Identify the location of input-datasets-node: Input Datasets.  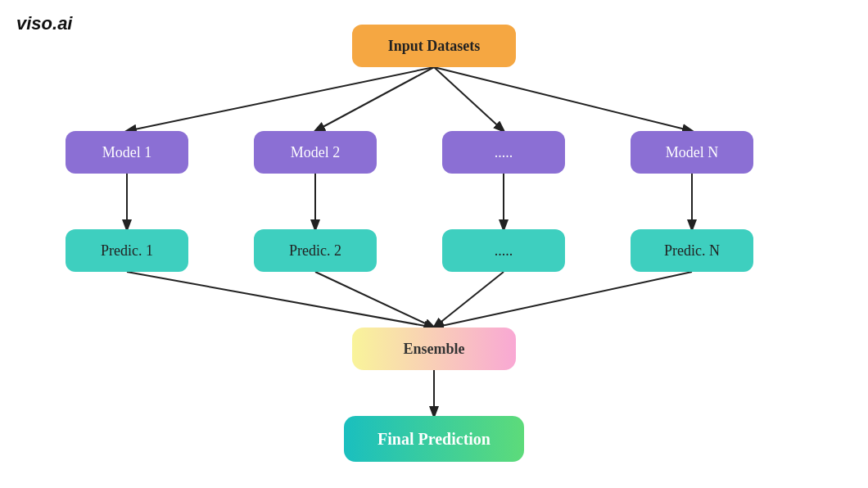
(434, 46).